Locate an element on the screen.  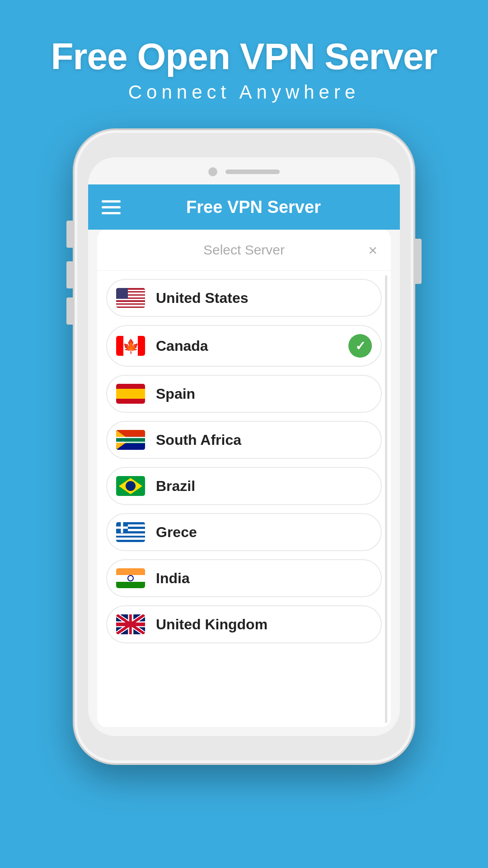
earpiece is located at coordinates (244, 172).